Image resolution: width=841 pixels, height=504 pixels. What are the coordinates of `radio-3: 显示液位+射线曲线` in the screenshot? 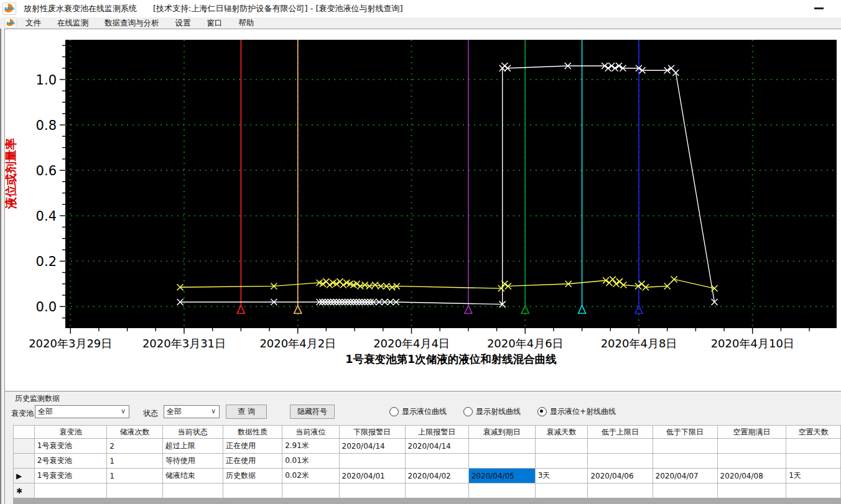 It's located at (577, 411).